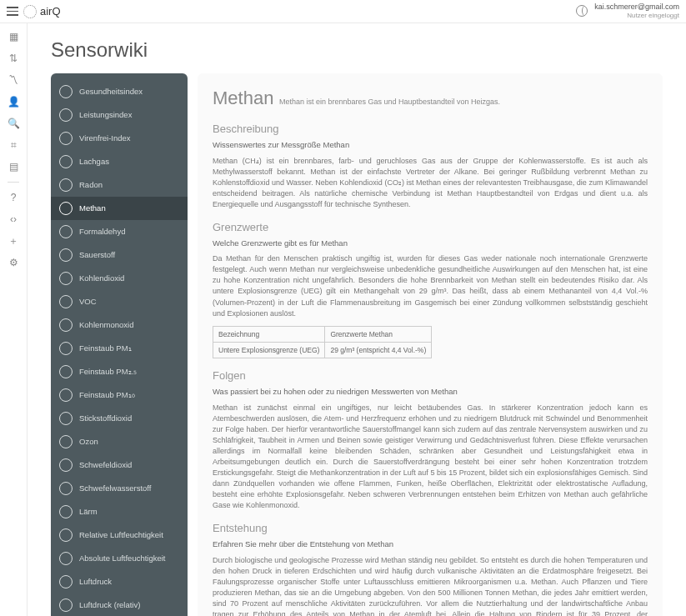  I want to click on sidebar-item-label: Lärm, so click(88, 512).